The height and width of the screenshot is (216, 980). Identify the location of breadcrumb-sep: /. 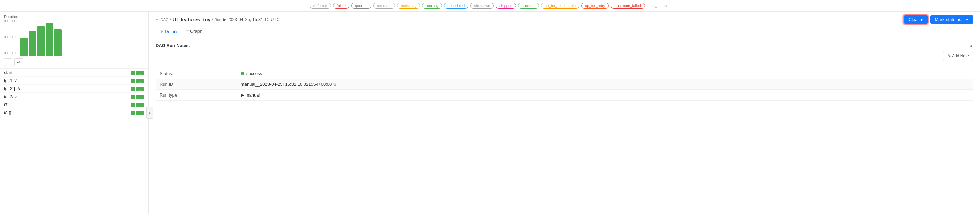
(171, 19).